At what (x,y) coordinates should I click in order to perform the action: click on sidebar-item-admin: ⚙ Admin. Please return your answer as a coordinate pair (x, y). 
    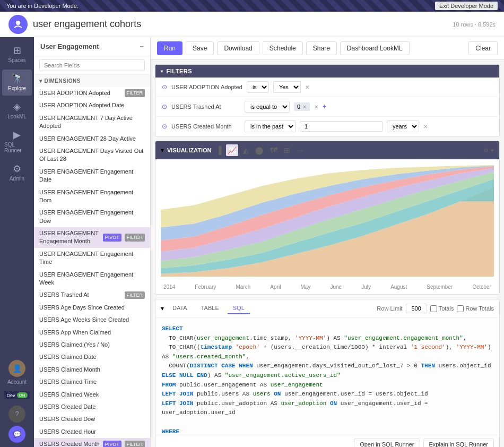
    Looking at the image, I should click on (17, 173).